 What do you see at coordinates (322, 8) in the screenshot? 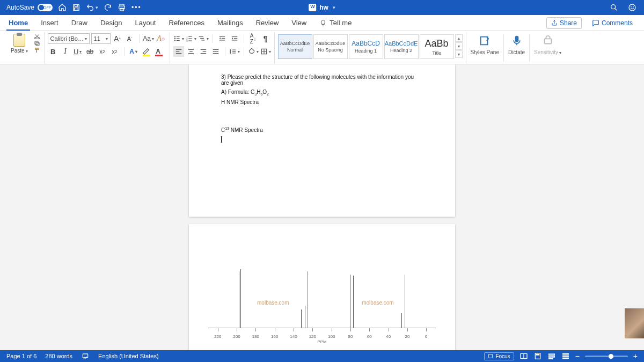
I see `document-title: hw ▾` at bounding box center [322, 8].